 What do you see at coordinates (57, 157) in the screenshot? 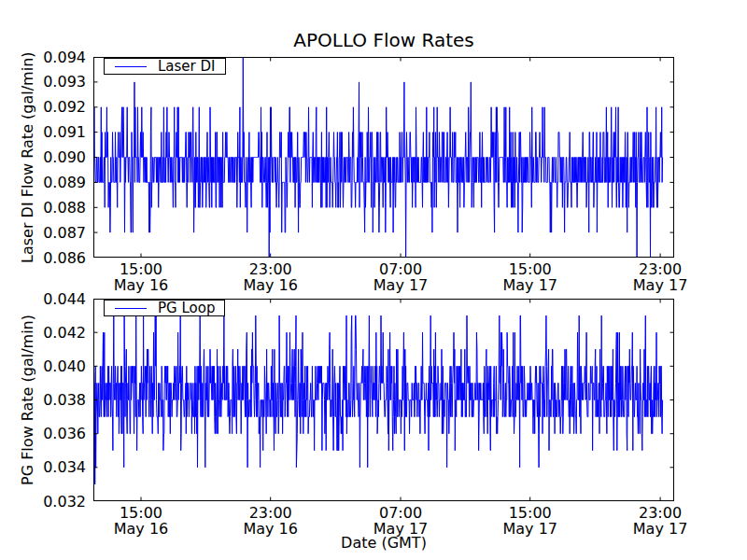
I see `y-tick-label: 0.090` at bounding box center [57, 157].